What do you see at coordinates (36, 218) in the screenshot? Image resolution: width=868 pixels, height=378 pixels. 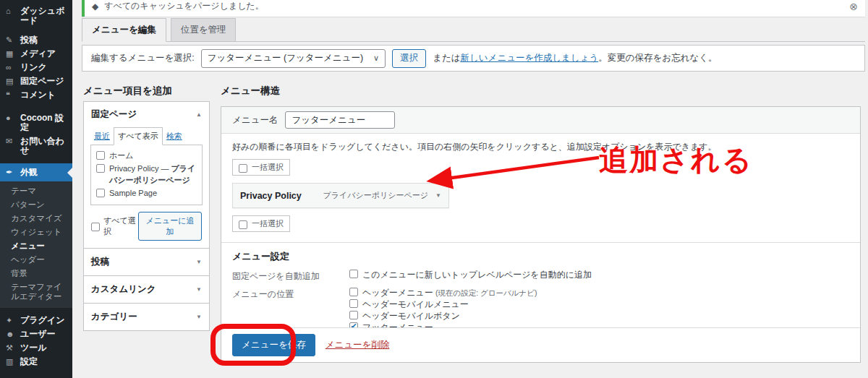 I see `submenu-item-customize: カスタマイズ` at bounding box center [36, 218].